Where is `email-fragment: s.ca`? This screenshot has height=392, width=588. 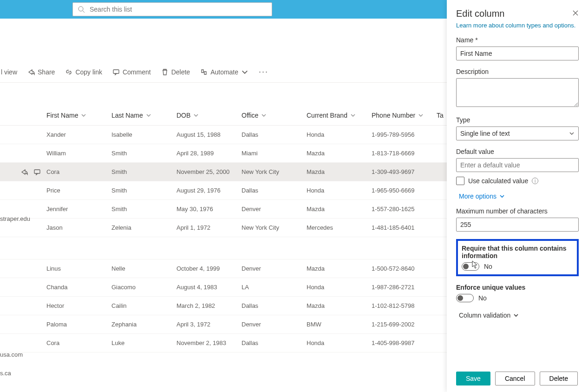
email-fragment: s.ca is located at coordinates (6, 373).